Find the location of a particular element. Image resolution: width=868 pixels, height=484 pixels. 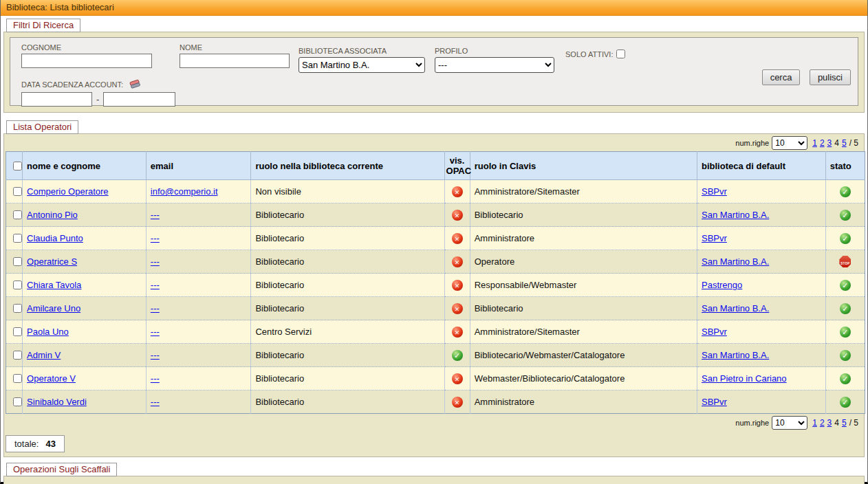

cognome-input is located at coordinates (87, 60).